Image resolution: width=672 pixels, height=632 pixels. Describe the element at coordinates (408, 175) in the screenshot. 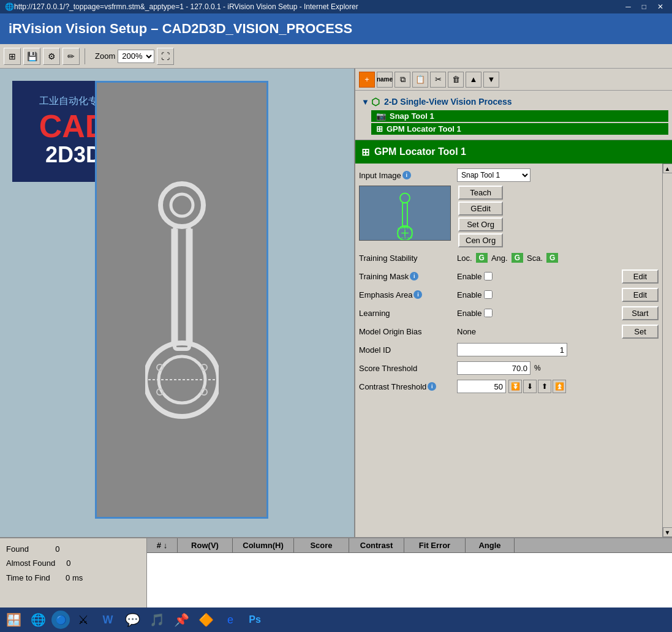

I see `input-image-label: Input Image i` at that location.